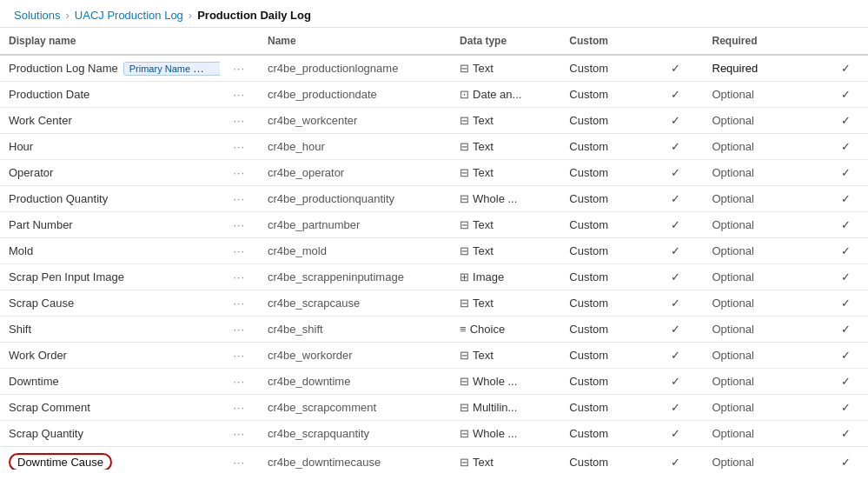 The height and width of the screenshot is (480, 868). What do you see at coordinates (109, 225) in the screenshot?
I see `field-display-name: Part Number` at bounding box center [109, 225].